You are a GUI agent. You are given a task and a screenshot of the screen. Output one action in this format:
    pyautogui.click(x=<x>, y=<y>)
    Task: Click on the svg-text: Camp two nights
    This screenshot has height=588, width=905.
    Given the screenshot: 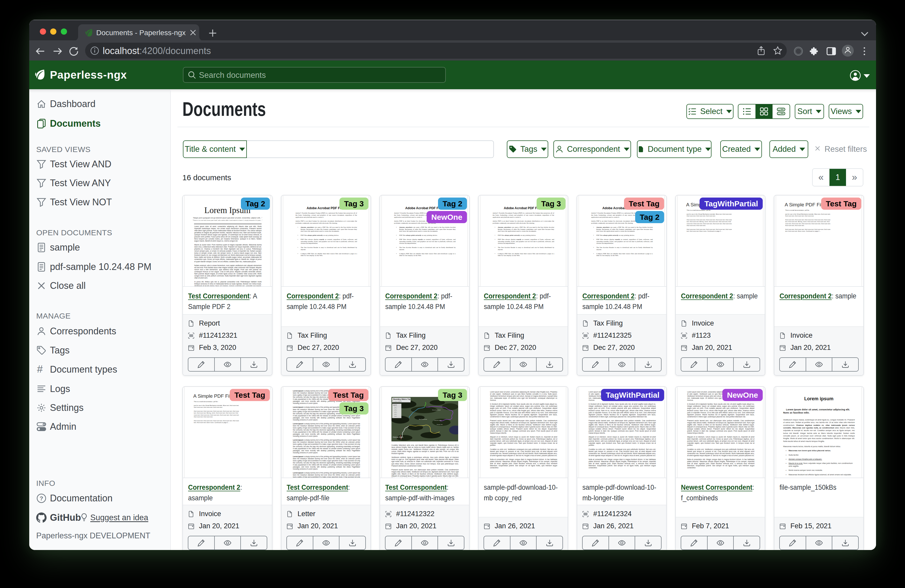 What is the action you would take?
    pyautogui.click(x=437, y=420)
    